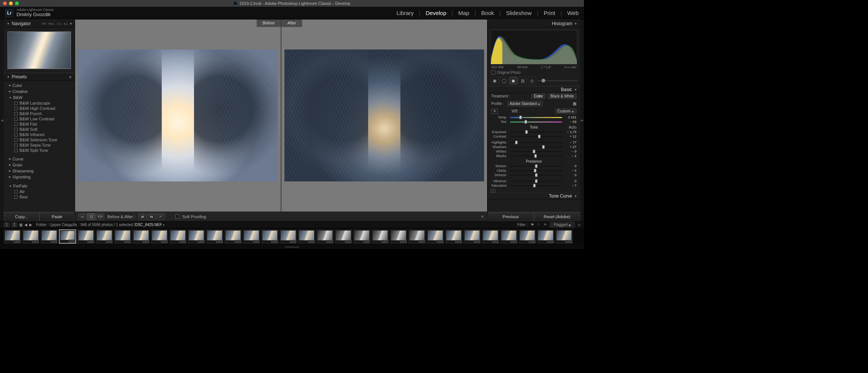 This screenshot has height=373, width=868. Describe the element at coordinates (536, 186) in the screenshot. I see `saturation-slider` at that location.